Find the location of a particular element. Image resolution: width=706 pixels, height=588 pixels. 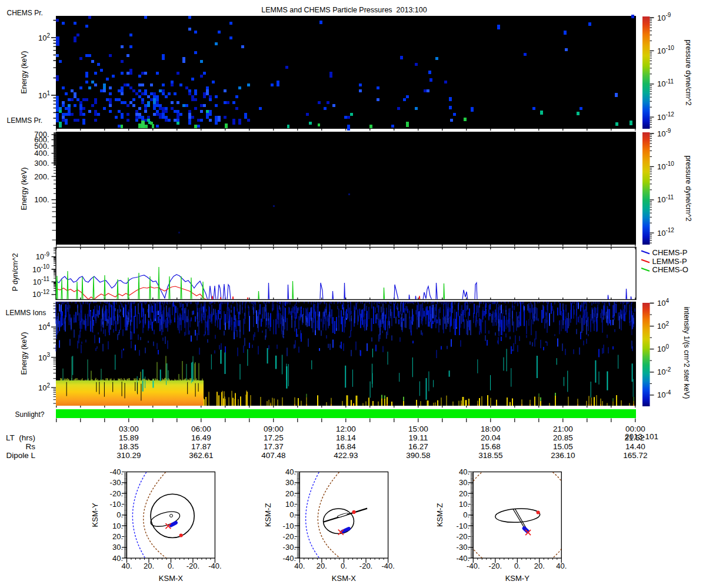

svg-text: intensity 1/(s cm^2 ster keV) is located at coordinates (687, 353).